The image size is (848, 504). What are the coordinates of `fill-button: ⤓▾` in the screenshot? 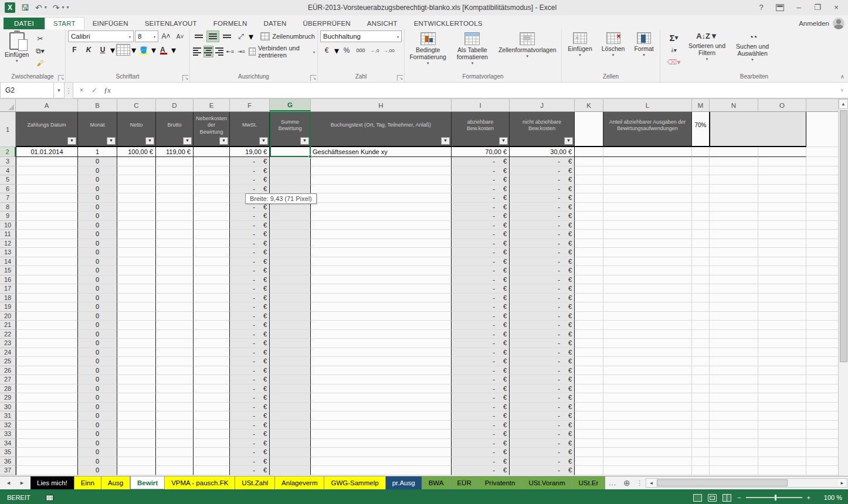 It's located at (674, 50).